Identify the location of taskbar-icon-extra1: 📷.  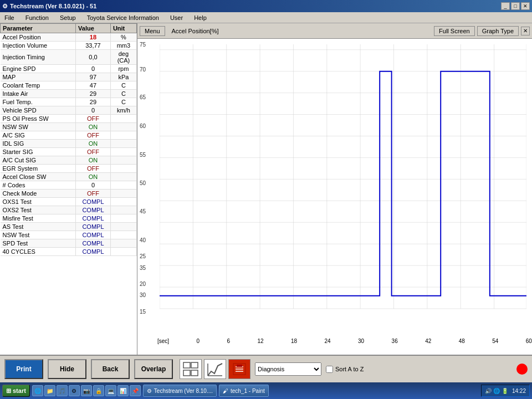
(86, 391).